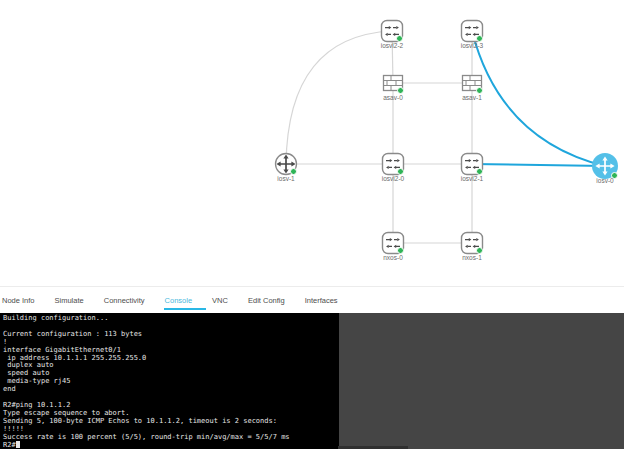  What do you see at coordinates (312, 300) in the screenshot?
I see `console-tab-bar: Node InfoSimulateConnectivityConsoleVNCE…` at bounding box center [312, 300].